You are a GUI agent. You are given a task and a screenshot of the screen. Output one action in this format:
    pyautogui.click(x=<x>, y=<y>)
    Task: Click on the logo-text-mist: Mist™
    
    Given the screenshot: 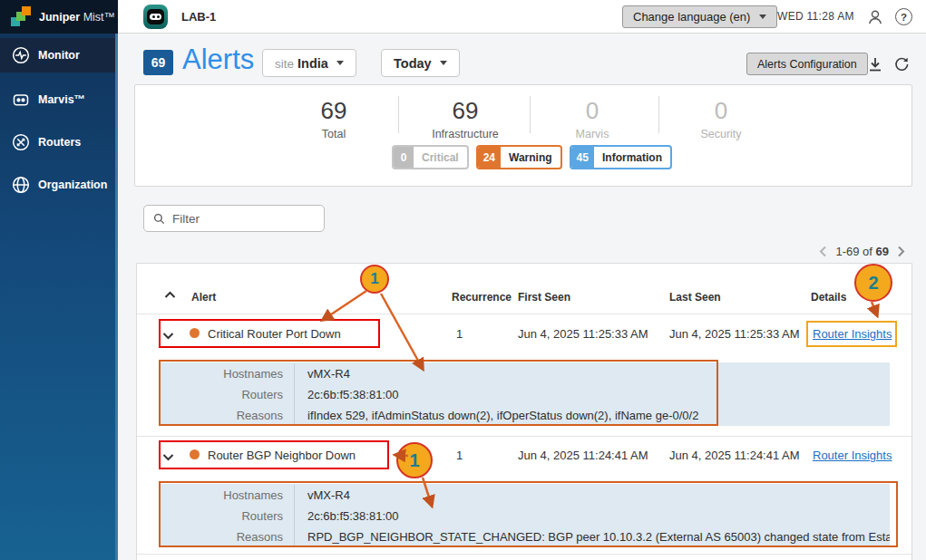 What is the action you would take?
    pyautogui.click(x=100, y=17)
    